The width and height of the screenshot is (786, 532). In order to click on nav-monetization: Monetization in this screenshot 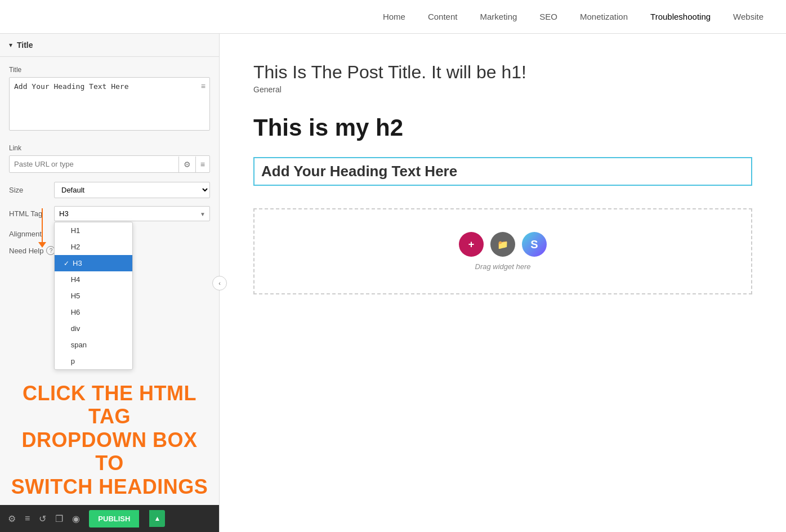, I will do `click(604, 17)`.